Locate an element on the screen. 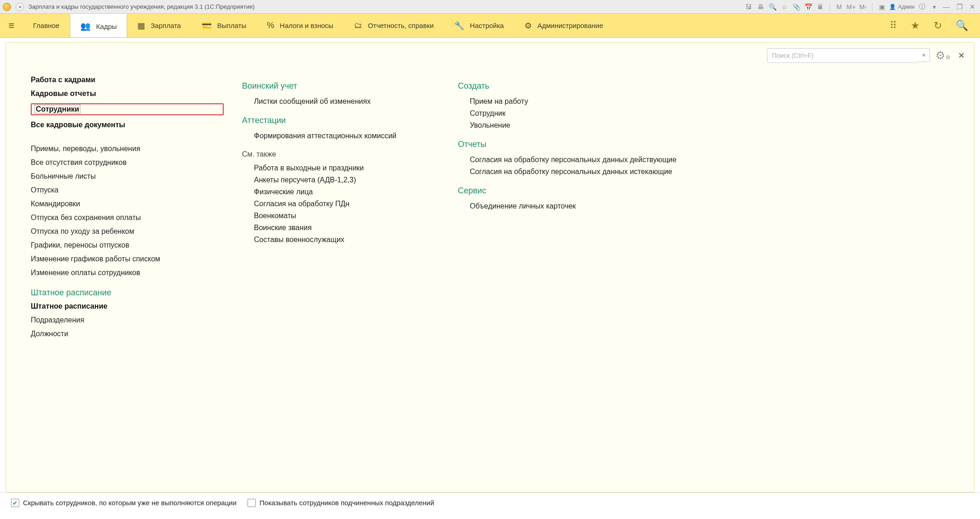  tb-search-icon: 🔍 is located at coordinates (772, 7).